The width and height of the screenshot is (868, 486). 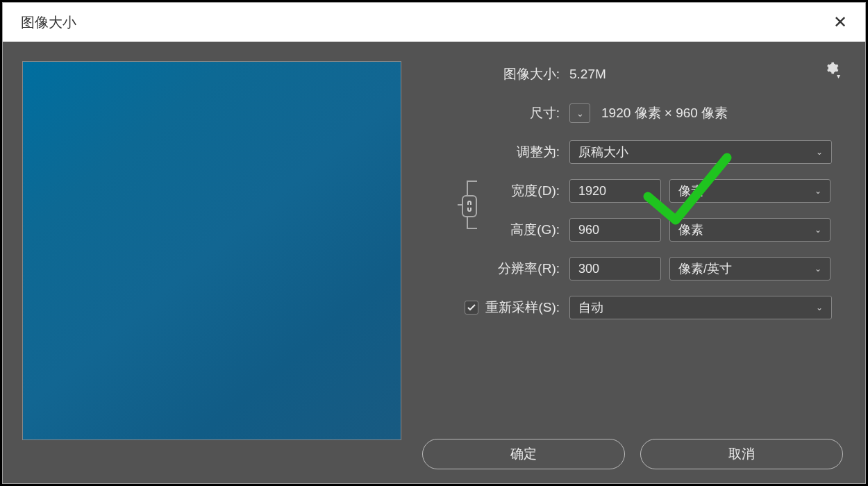 I want to click on ok-button: 确定, so click(x=524, y=454).